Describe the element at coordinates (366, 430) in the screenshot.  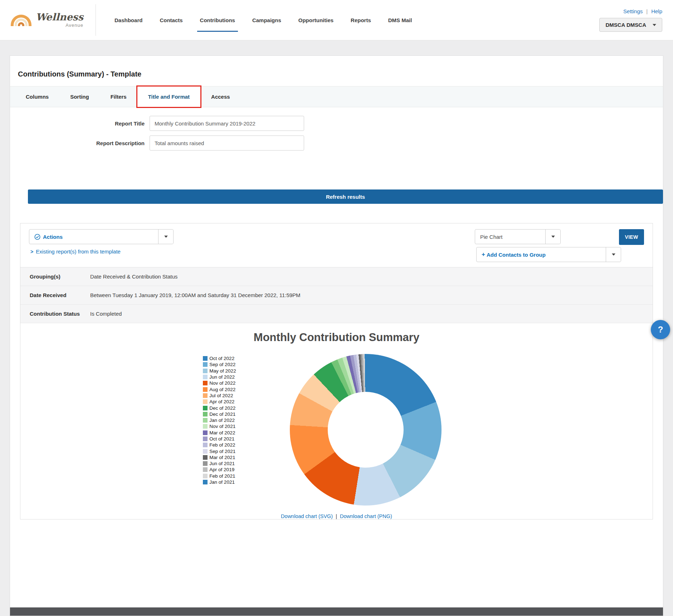
I see `donut-chart-wrap` at that location.